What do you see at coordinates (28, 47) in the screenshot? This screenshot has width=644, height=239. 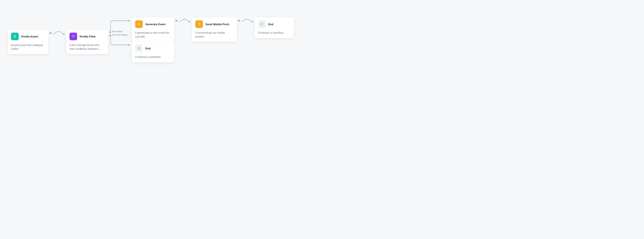 I see `node-desc: product.buy from category coffee` at bounding box center [28, 47].